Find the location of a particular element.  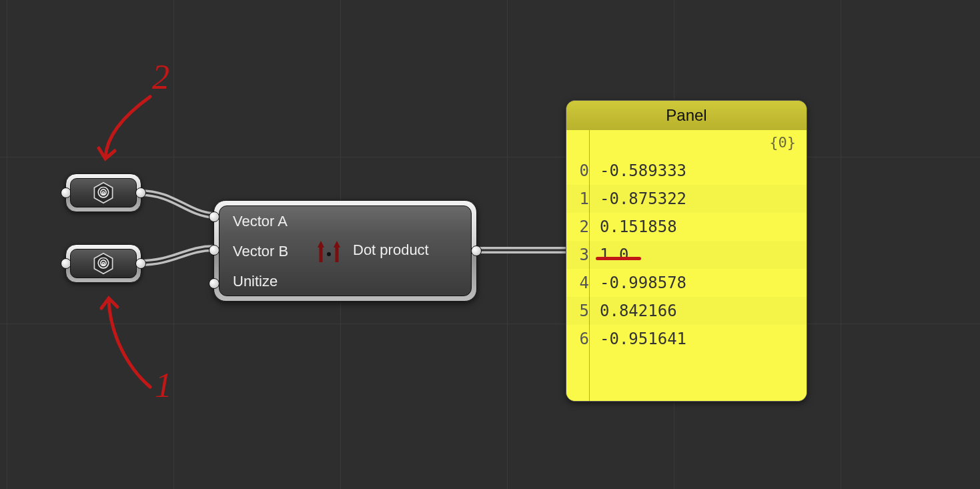

input-label-b: Vector B is located at coordinates (260, 252).